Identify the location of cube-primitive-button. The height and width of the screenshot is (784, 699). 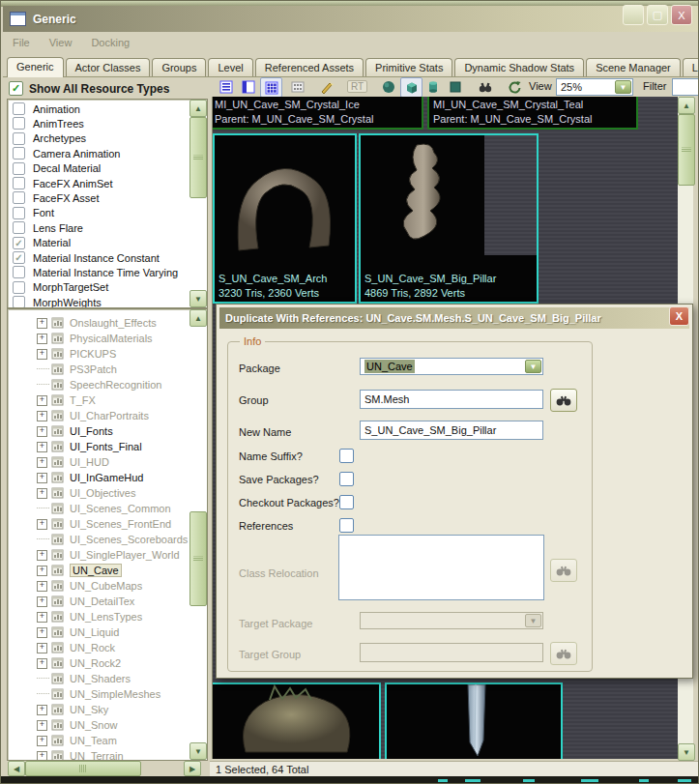
(412, 87).